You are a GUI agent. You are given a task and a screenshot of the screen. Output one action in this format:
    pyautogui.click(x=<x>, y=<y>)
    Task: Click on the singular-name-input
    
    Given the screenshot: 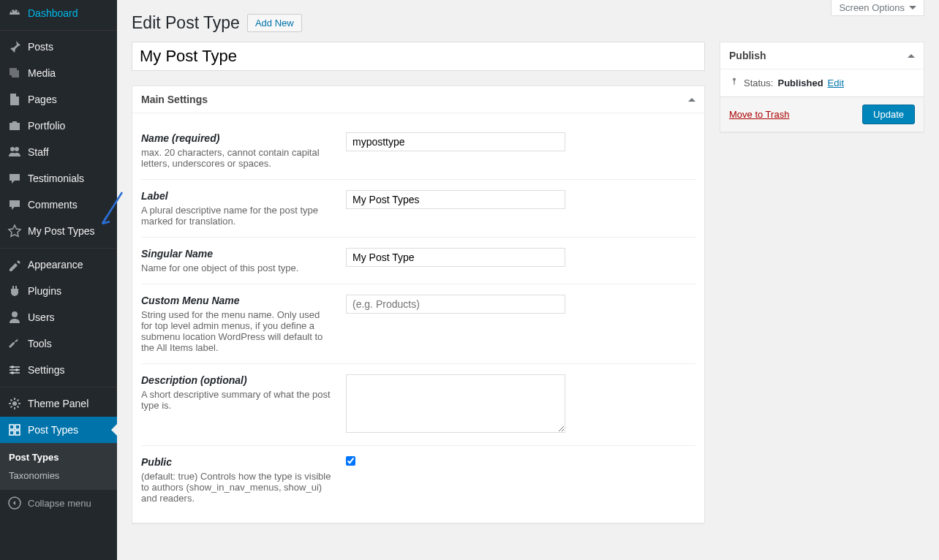 What is the action you would take?
    pyautogui.click(x=456, y=257)
    